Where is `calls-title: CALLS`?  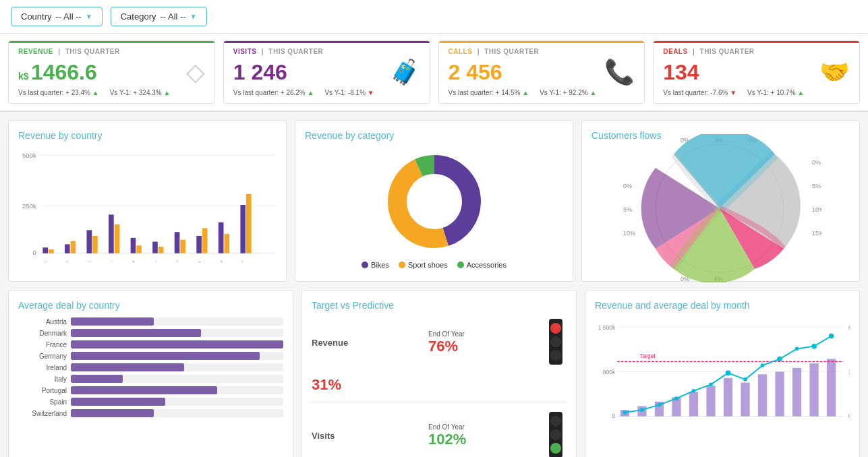 calls-title: CALLS is located at coordinates (461, 51).